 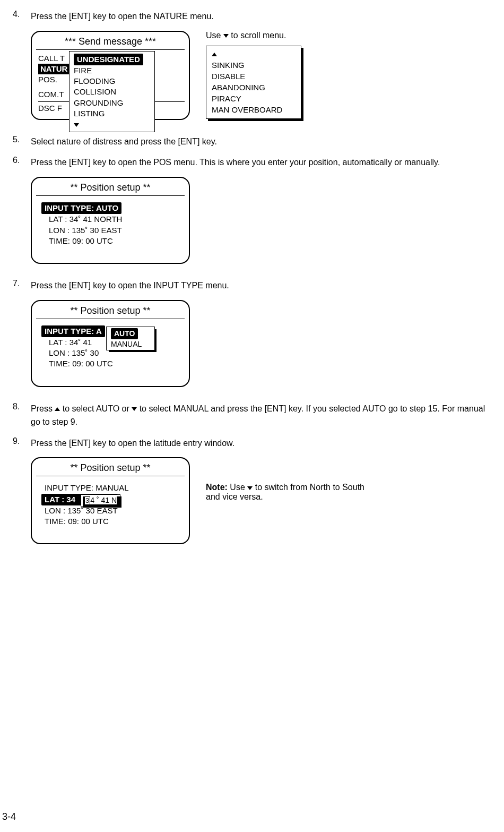 What do you see at coordinates (254, 65) in the screenshot?
I see `popup-item: SINKING` at bounding box center [254, 65].